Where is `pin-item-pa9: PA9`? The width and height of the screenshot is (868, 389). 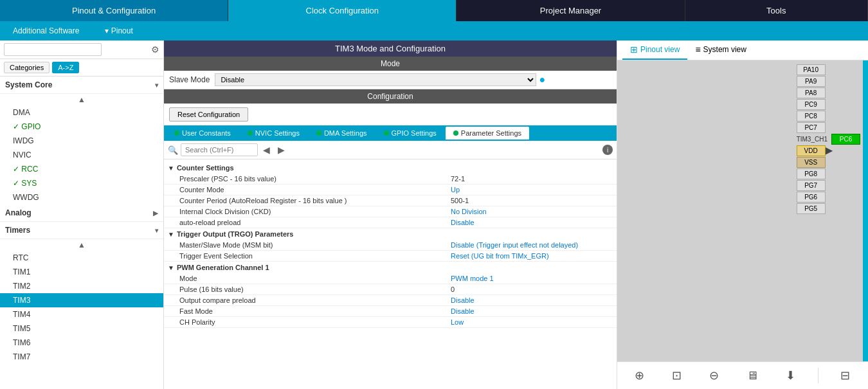 pin-item-pa9: PA9 is located at coordinates (828, 81).